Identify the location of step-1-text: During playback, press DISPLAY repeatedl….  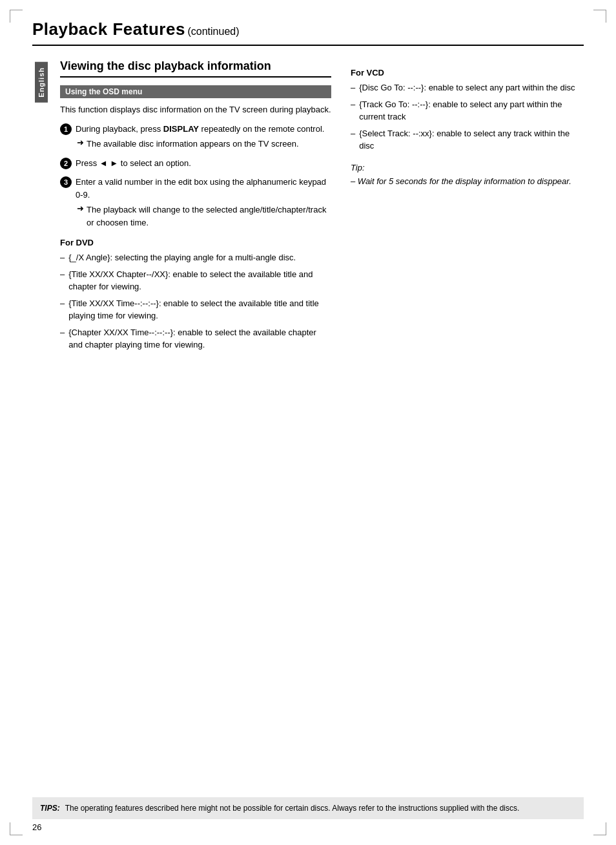
(203, 129).